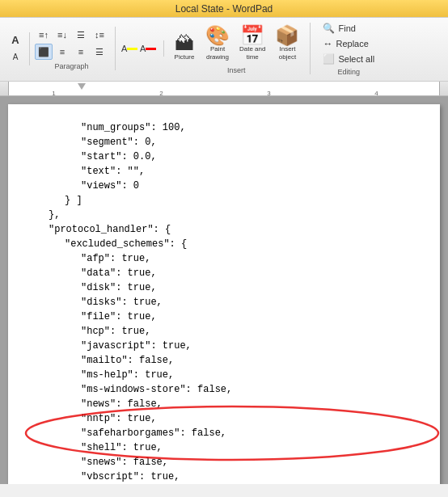 The height and width of the screenshot is (497, 448). Describe the element at coordinates (224, 259) in the screenshot. I see `doc-line-9: "afp": true,` at that location.